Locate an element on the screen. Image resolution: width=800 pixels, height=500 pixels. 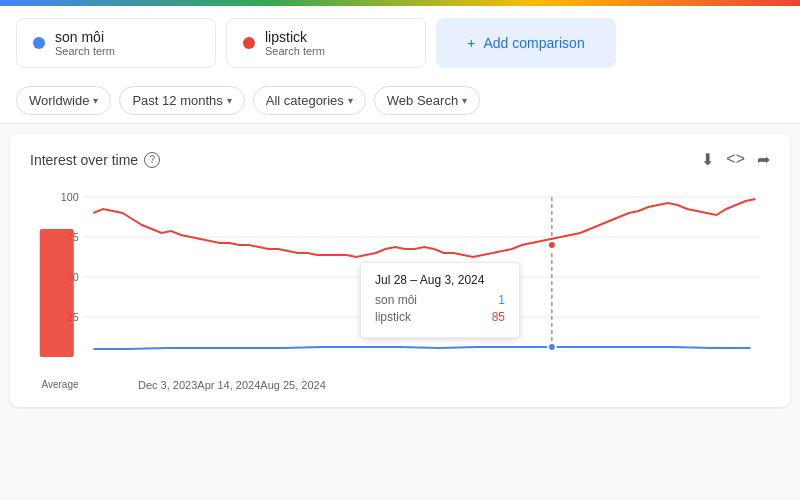
search-term-card-1: son môi Search term is located at coordinates (116, 43).